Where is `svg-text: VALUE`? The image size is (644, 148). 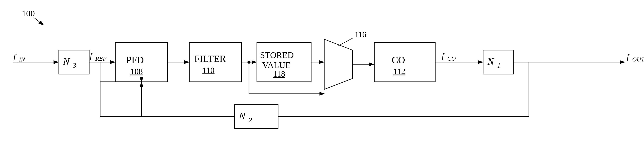
svg-text: VALUE is located at coordinates (276, 65).